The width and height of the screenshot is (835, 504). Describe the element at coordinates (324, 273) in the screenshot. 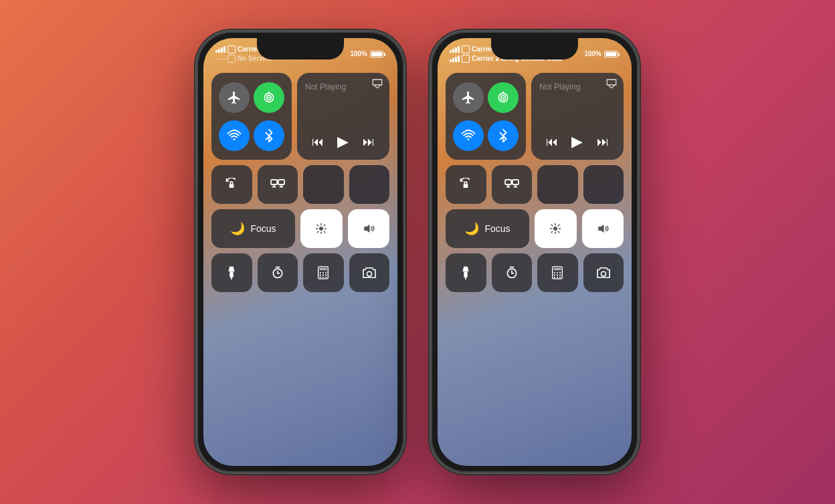

I see `calculator-button` at that location.